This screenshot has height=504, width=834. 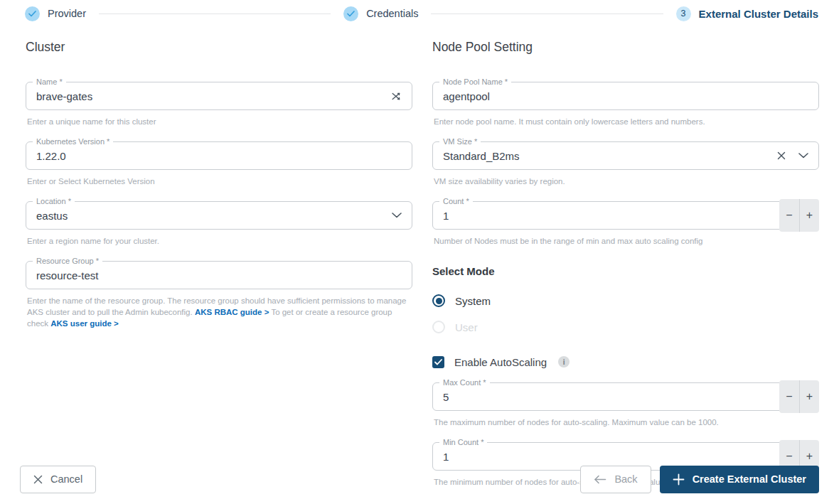 What do you see at coordinates (626, 156) in the screenshot?
I see `vm-size-field: VM Size *` at bounding box center [626, 156].